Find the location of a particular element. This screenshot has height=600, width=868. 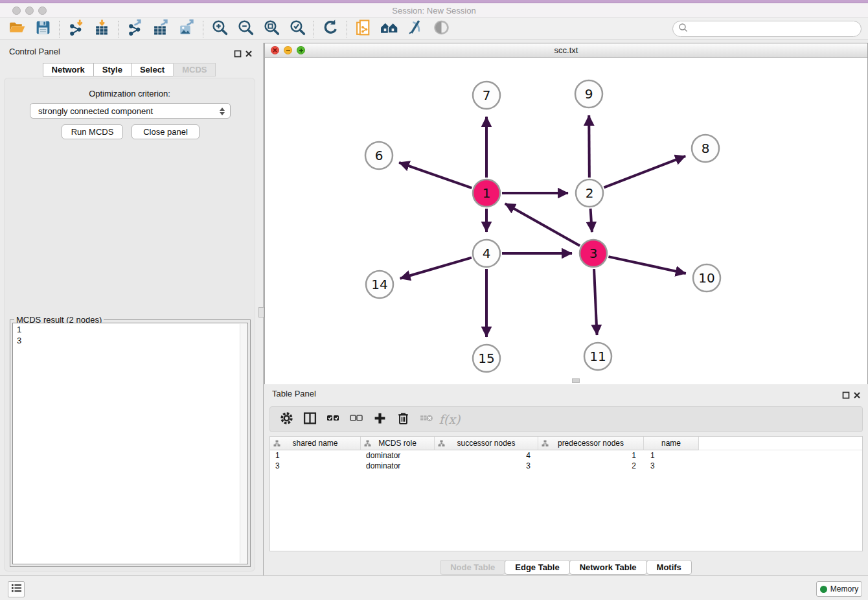

tab-network: Network is located at coordinates (69, 70).